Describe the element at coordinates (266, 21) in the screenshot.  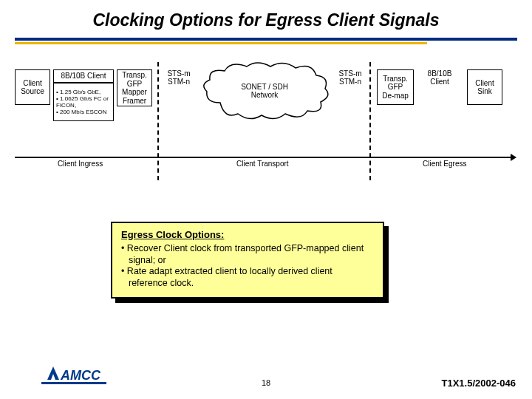
I see `page-title: Clocking Options for Egress Client Signa…` at that location.